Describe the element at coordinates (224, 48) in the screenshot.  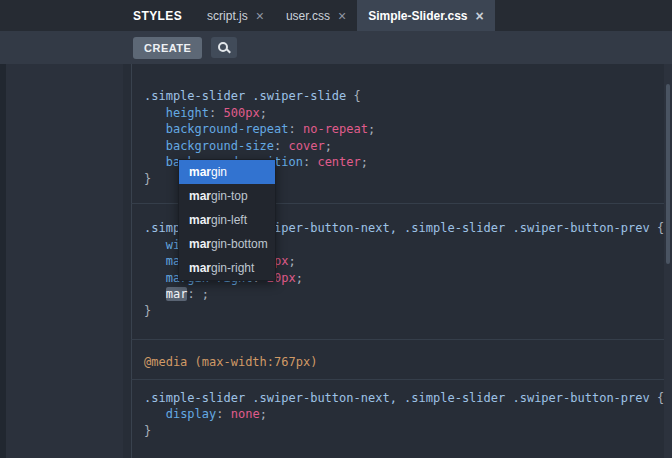
I see `search-button` at that location.